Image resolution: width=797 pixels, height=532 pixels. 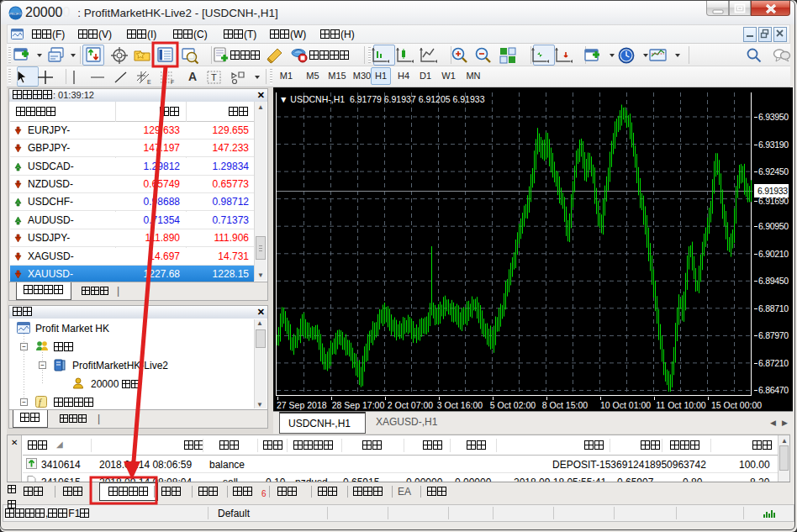 I want to click on svg-text: PROFIT, so click(x=15, y=13).